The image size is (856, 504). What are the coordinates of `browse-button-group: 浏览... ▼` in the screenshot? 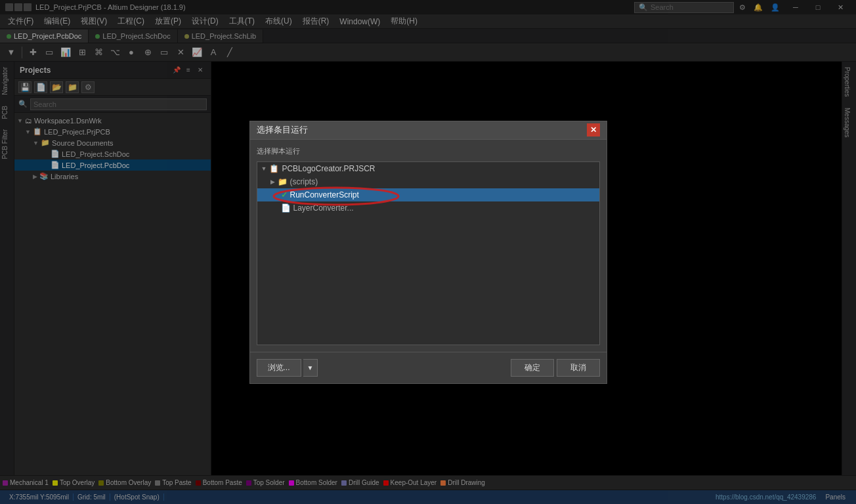 It's located at (288, 368).